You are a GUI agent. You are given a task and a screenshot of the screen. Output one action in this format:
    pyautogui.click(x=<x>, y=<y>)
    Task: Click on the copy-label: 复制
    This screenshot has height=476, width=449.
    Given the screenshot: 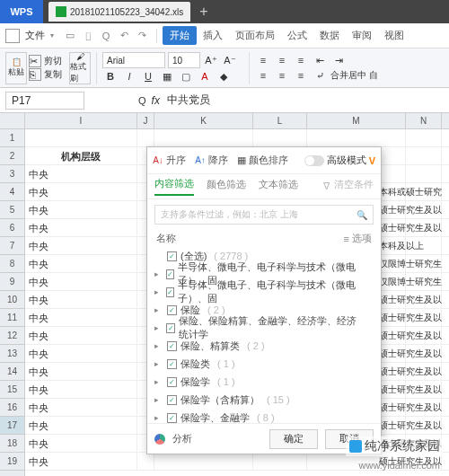 What is the action you would take?
    pyautogui.click(x=53, y=75)
    